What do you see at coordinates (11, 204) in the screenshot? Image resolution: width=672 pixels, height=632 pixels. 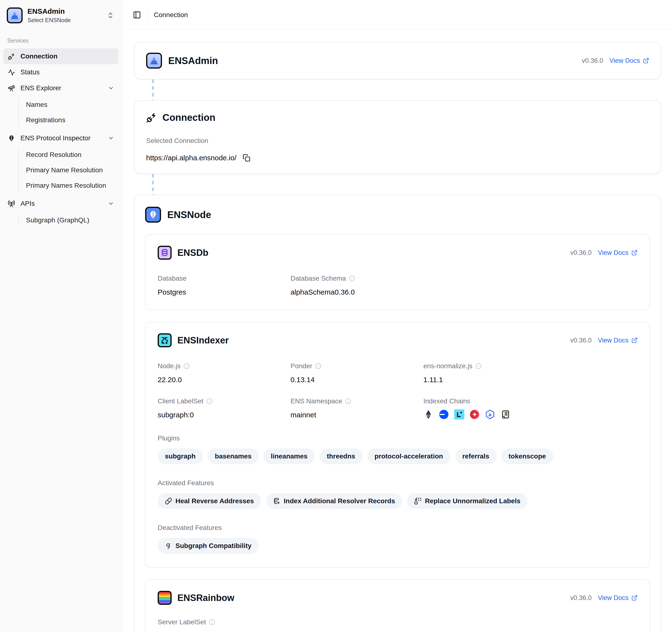 I see `radio-tower-icon` at bounding box center [11, 204].